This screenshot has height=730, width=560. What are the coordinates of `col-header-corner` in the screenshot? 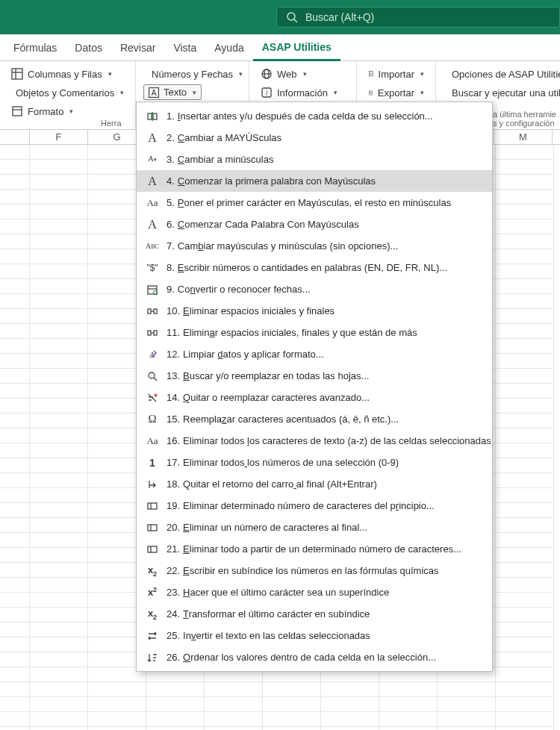 It's located at (15, 137).